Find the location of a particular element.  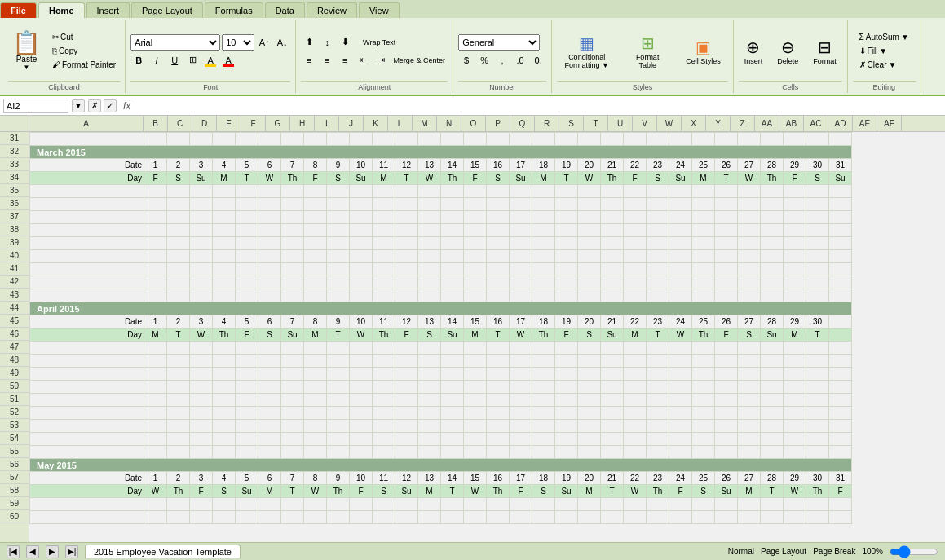

date-value-cell: 6 is located at coordinates (270, 478).